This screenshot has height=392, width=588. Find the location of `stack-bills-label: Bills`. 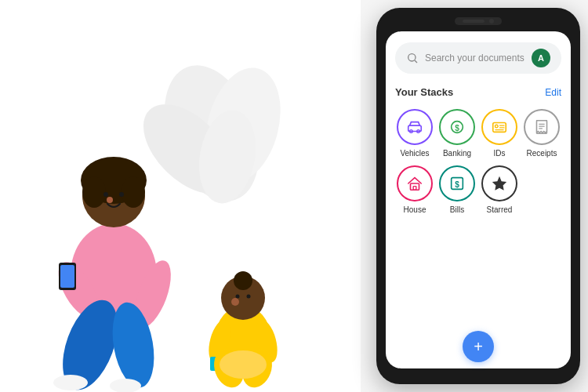

stack-bills-label: Bills is located at coordinates (457, 210).